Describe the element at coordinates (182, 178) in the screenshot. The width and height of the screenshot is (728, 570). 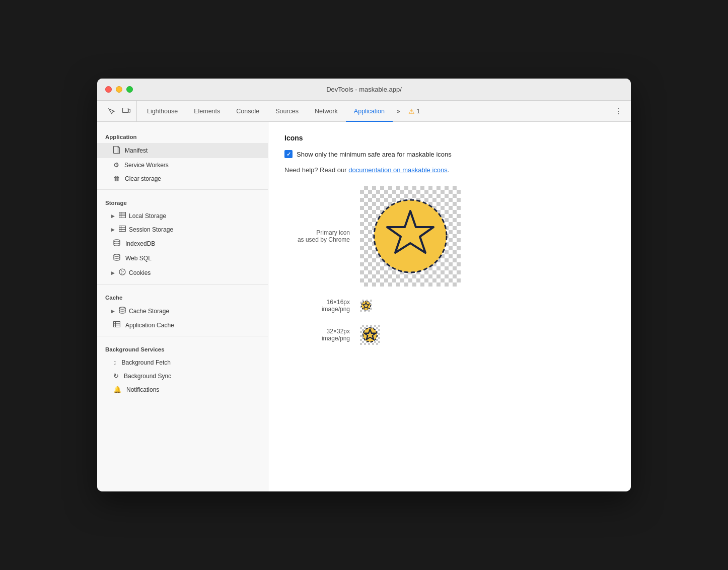
I see `sidebar-item-clear-storage: 🗑 Clear storage` at that location.